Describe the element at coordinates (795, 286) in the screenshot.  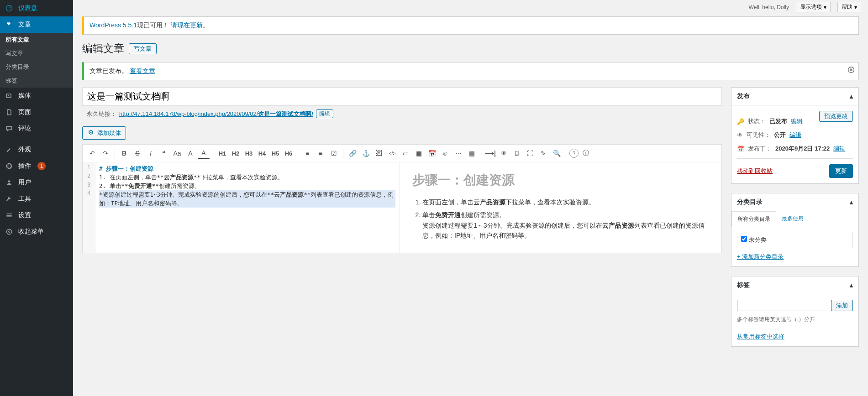
I see `tags-box-toggle: 标签 ▴` at that location.